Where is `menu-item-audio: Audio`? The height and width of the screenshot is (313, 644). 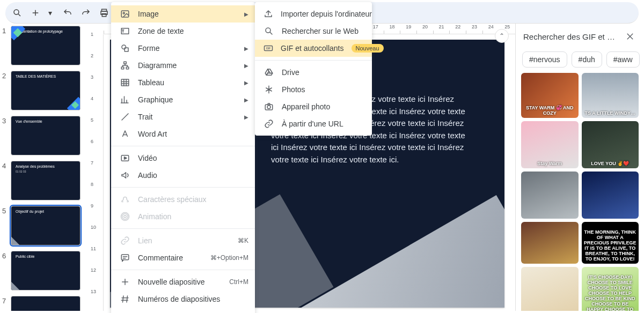 menu-item-audio: Audio is located at coordinates (183, 175).